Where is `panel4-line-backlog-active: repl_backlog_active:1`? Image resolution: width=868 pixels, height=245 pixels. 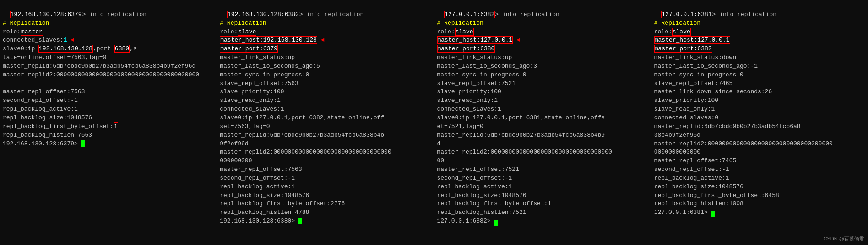 panel4-line-backlog-active: repl_backlog_active:1 is located at coordinates (760, 178).